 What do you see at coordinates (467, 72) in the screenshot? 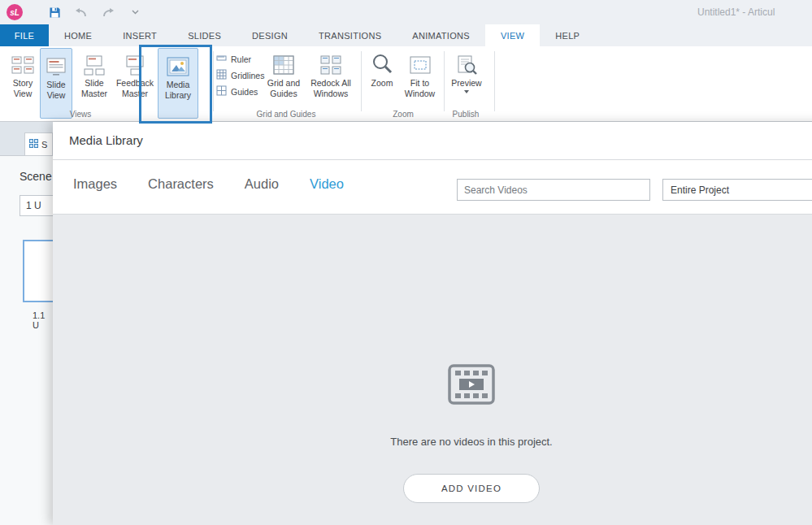
I see `preview-button: Preview` at bounding box center [467, 72].